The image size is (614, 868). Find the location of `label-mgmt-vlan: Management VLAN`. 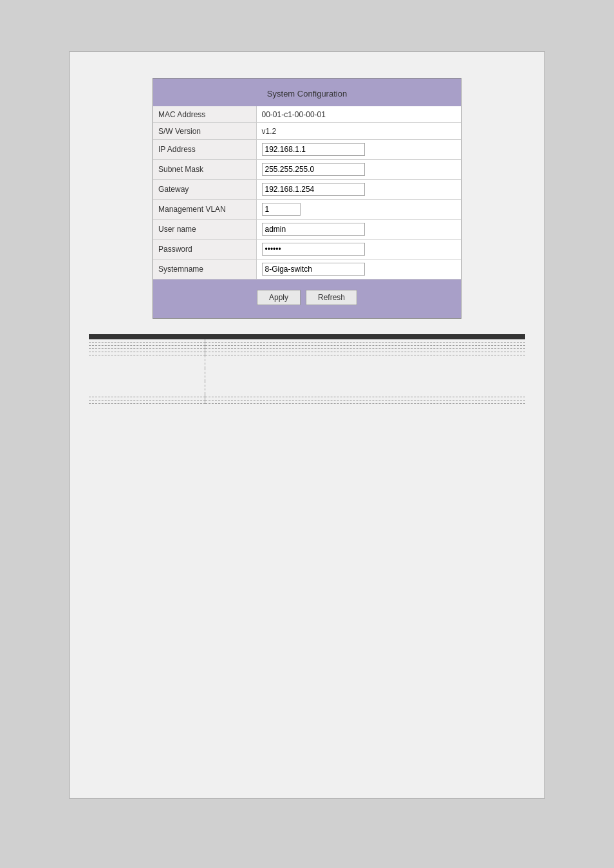

label-mgmt-vlan: Management VLAN is located at coordinates (205, 210).